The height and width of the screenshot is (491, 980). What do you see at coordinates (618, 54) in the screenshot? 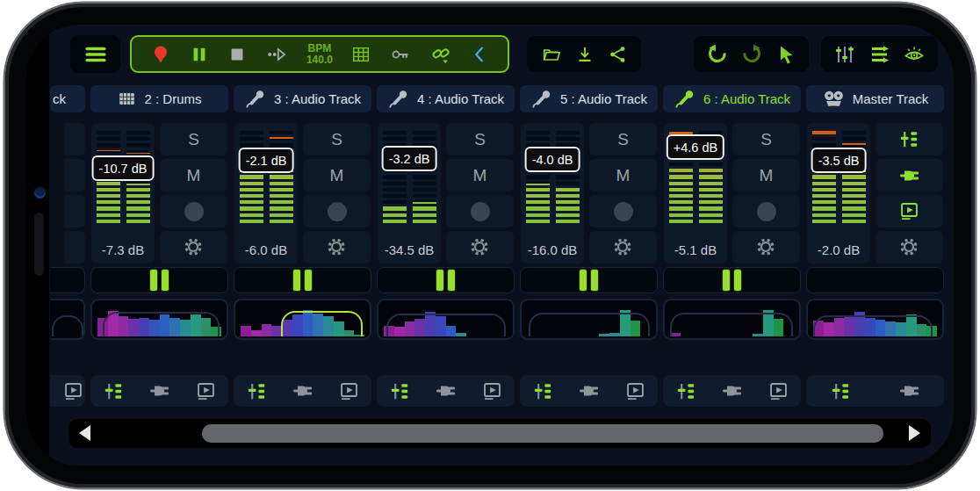
I see `share-icon` at bounding box center [618, 54].